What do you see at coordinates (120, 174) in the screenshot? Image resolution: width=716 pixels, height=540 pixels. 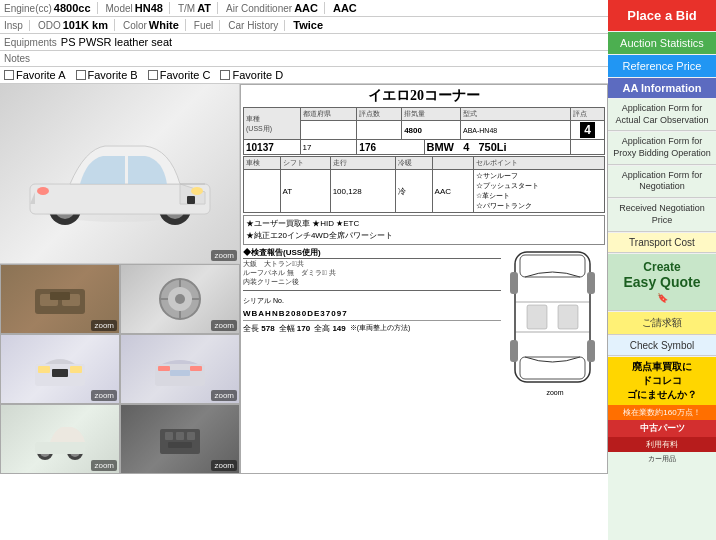 I see `car-svg` at bounding box center [120, 174].